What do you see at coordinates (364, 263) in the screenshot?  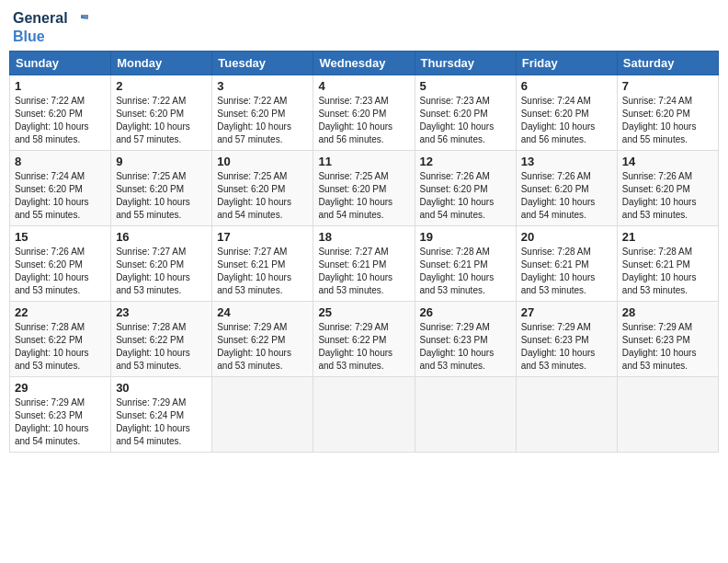 I see `calendar-week-3: 15 Sunrise: 7:26 AM Sunset: 6:20 PM Dayl…` at bounding box center [364, 263].